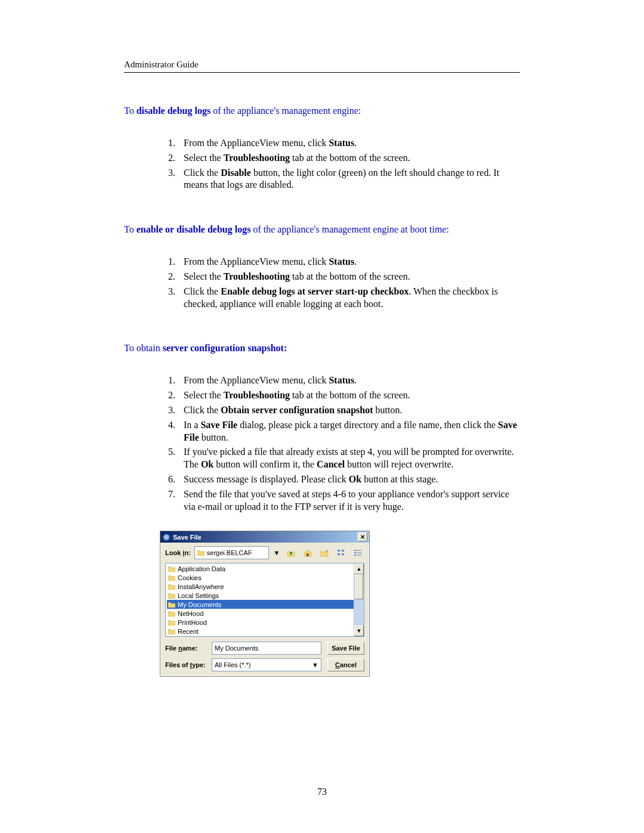 This screenshot has width=644, height=833. I want to click on heading-prefix: To obtain, so click(143, 348).